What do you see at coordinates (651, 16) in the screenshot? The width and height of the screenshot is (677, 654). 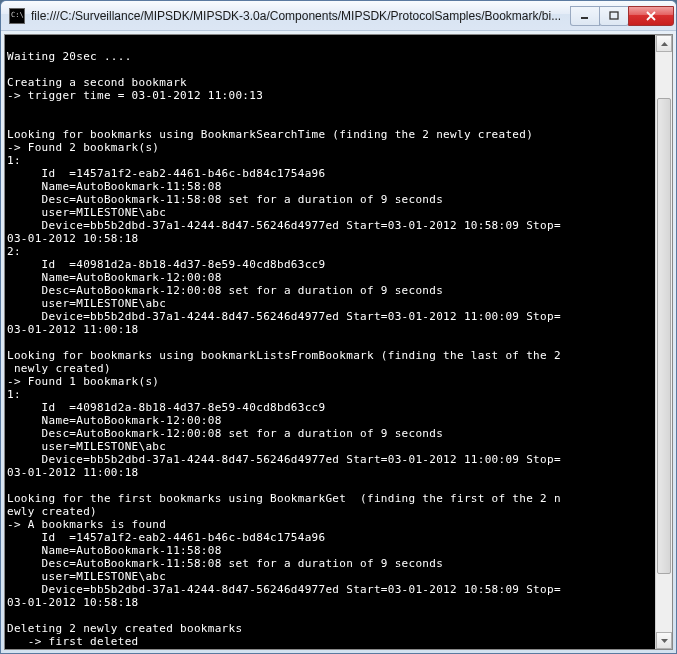 I see `close-icon` at bounding box center [651, 16].